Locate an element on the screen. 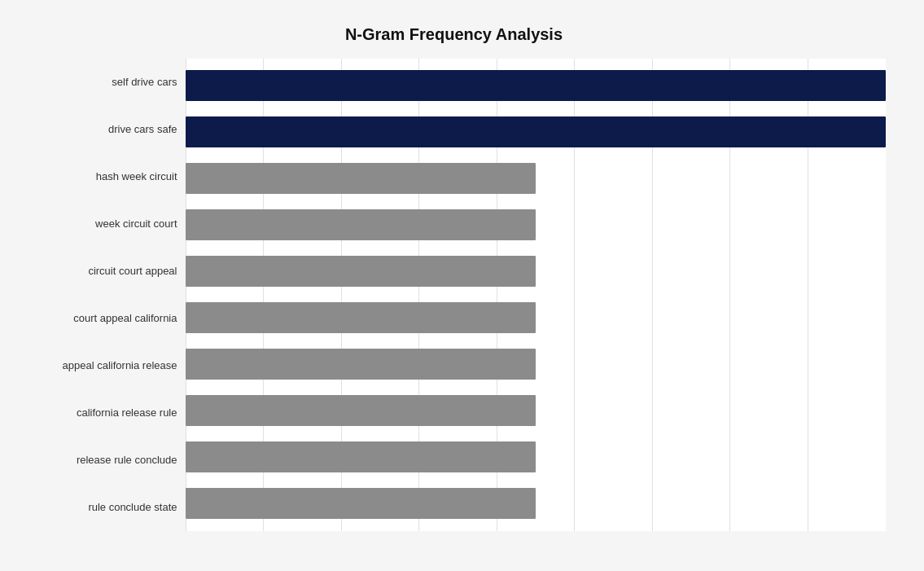  chart-title: N-Gram Frequency Analysis is located at coordinates (454, 34).